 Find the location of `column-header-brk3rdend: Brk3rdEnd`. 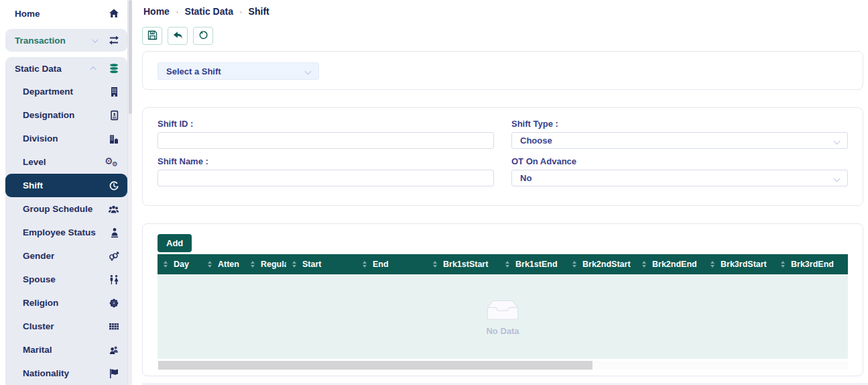

column-header-brk3rdend: Brk3rdEnd is located at coordinates (811, 264).